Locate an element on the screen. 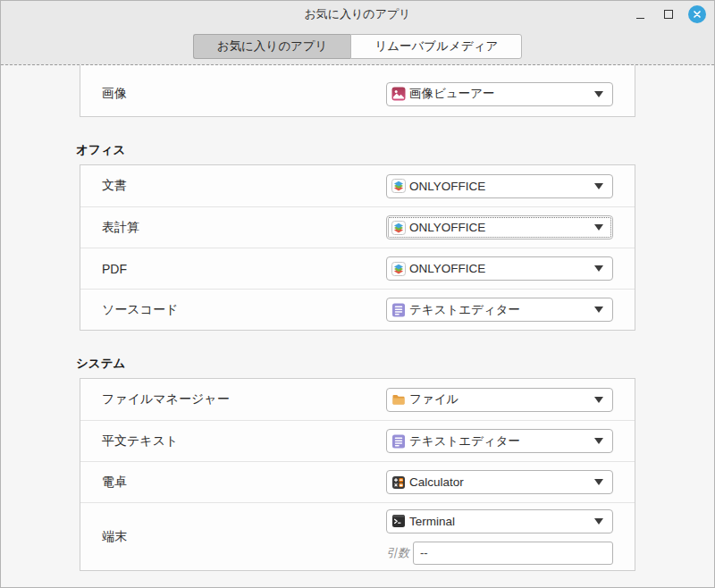 The width and height of the screenshot is (715, 588). settings-row: 文書ONLYOFFICE is located at coordinates (358, 186).